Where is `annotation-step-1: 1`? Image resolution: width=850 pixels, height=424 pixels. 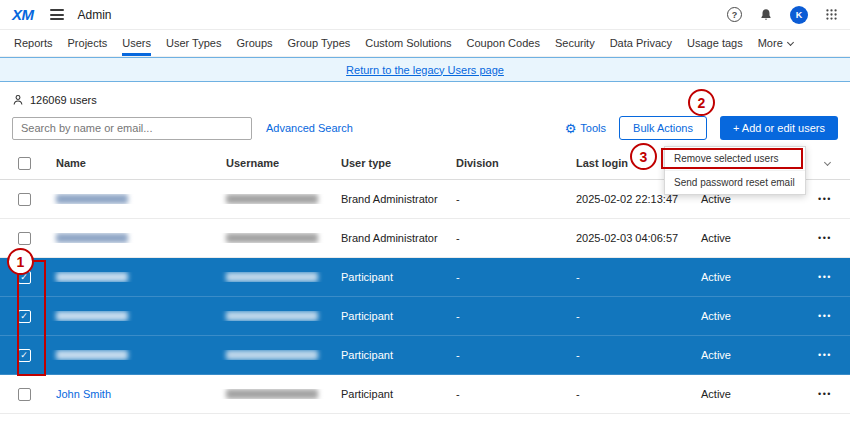
annotation-step-1: 1 is located at coordinates (20, 262).